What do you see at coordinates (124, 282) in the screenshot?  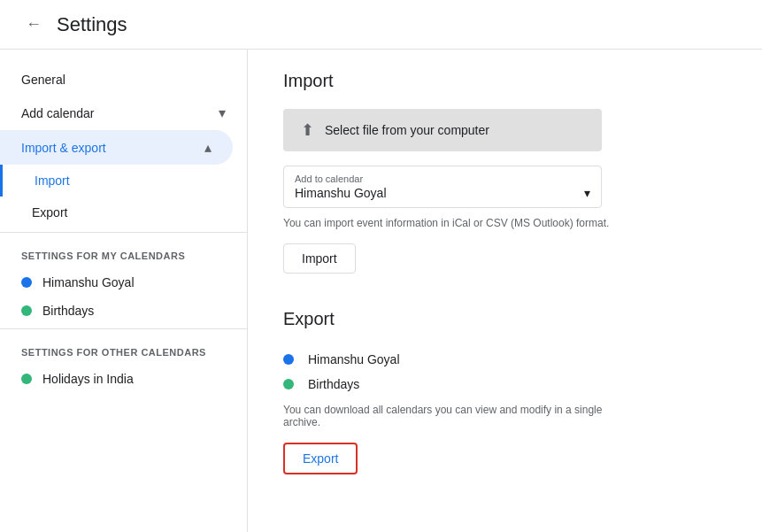 I see `sidebar-calendar-himanshu: Himanshu Goyal` at bounding box center [124, 282].